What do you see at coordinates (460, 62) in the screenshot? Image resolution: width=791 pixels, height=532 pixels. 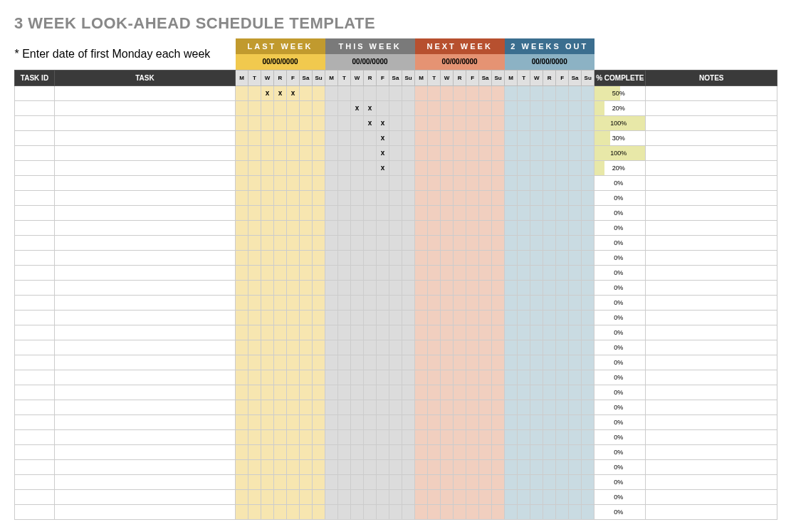 I see `week-date-2: 00/00/0000` at bounding box center [460, 62].